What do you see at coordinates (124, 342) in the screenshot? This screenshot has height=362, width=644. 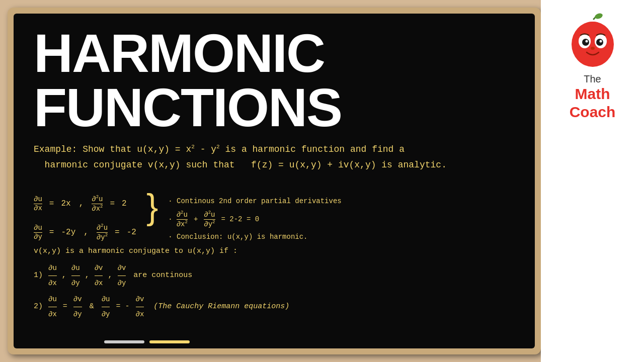 I see `progress-bar-white` at bounding box center [124, 342].